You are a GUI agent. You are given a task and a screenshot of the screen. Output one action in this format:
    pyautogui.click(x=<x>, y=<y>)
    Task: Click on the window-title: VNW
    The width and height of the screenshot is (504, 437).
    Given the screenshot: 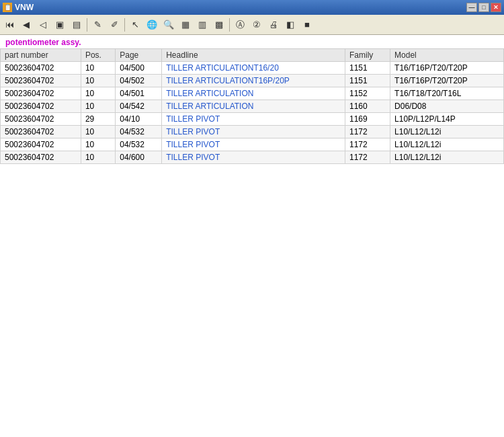 What is the action you would take?
    pyautogui.click(x=24, y=7)
    